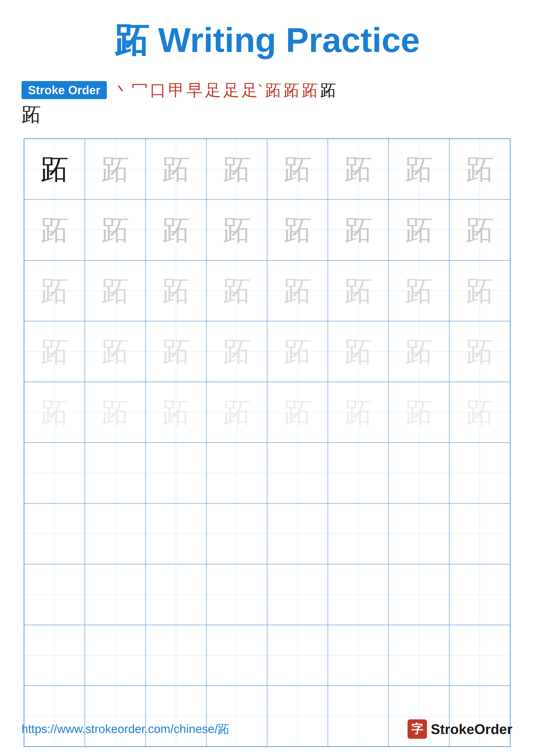  What do you see at coordinates (158, 90) in the screenshot?
I see `stroke-3: 口` at bounding box center [158, 90].